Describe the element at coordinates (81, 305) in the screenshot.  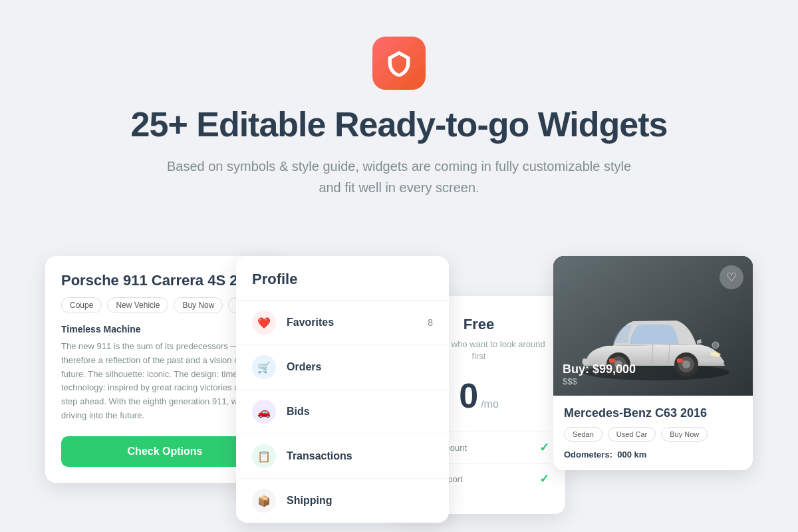
I see `car-tag-coupe: Coupe` at that location.